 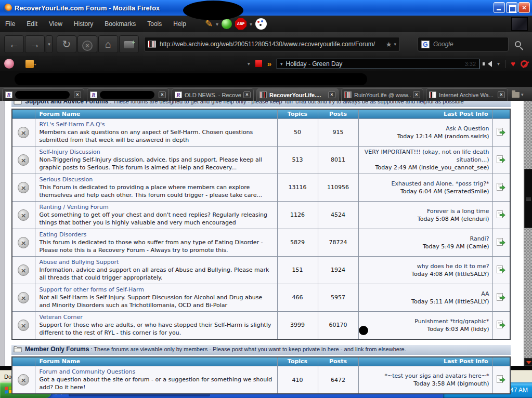 What do you see at coordinates (425, 376) in the screenshot?
I see `last-post-title: *~test your sigs and avatars here~*` at bounding box center [425, 376].